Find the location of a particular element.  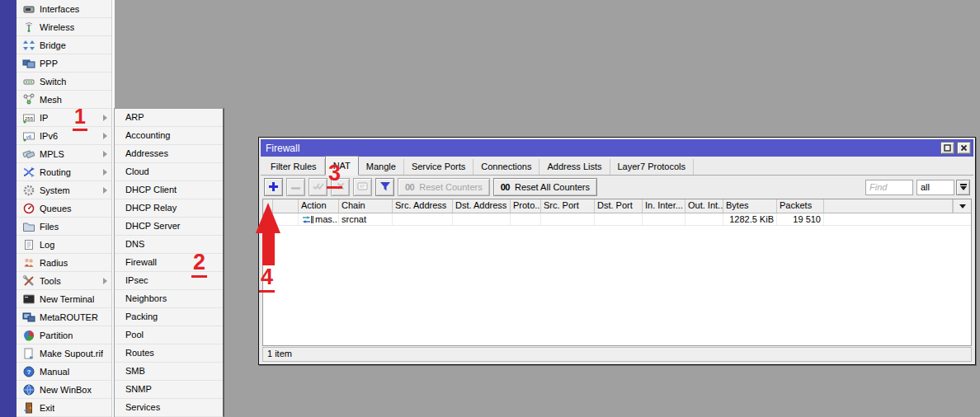

comment-icon is located at coordinates (363, 187).